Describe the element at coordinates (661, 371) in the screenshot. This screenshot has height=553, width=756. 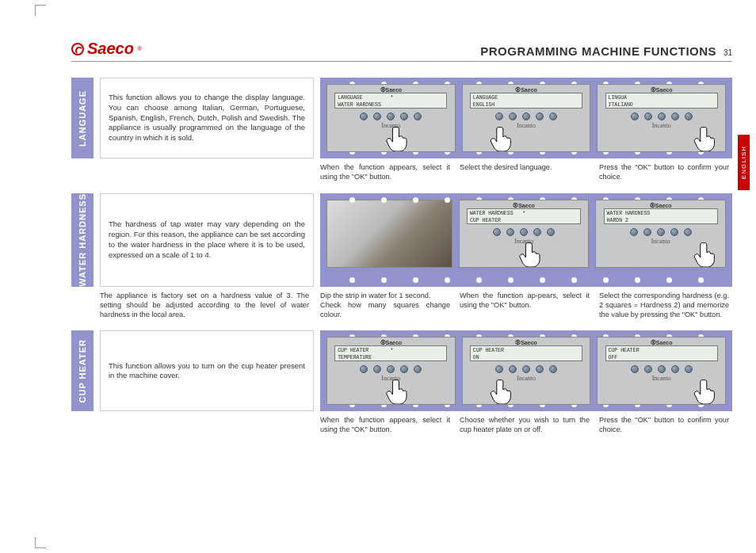
I see `machine-panel: ⦿Saeco CUP HEATER OFF Incanto` at that location.